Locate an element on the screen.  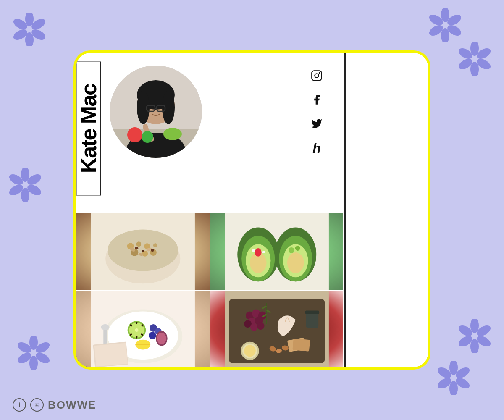
info-icon-circle: ℹ is located at coordinates (19, 405).